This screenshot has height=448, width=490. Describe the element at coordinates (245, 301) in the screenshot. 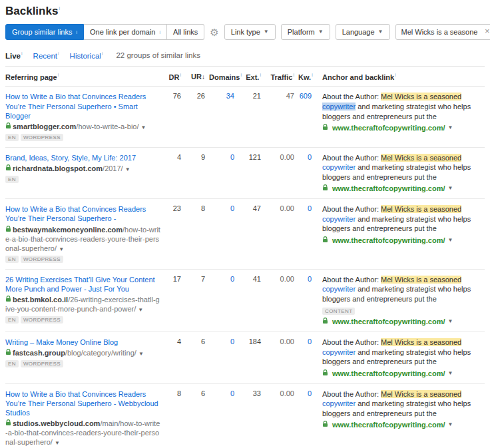

I see `table-row: 26 Writing Exercises That’ll Give Your C…` at that location.